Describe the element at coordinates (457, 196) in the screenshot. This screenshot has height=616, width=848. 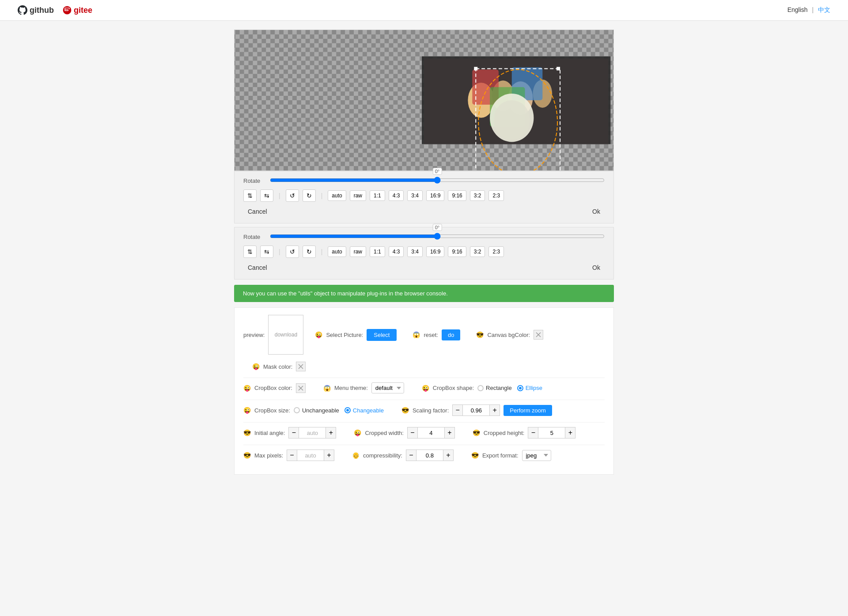
I see `ratio-9-16-1: 9:16` at that location.